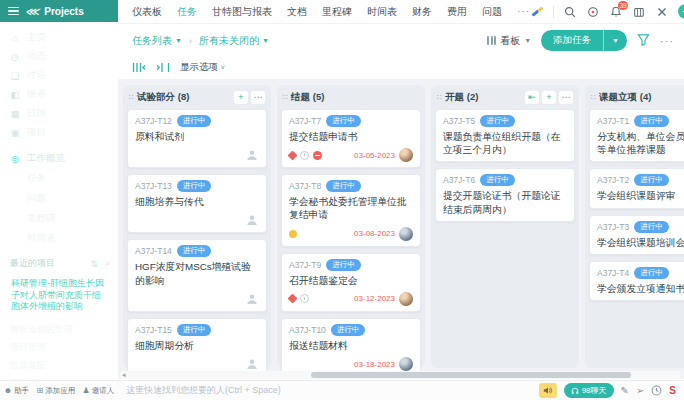  Describe the element at coordinates (672, 390) in the screenshot. I see `extension-logo: S` at that location.